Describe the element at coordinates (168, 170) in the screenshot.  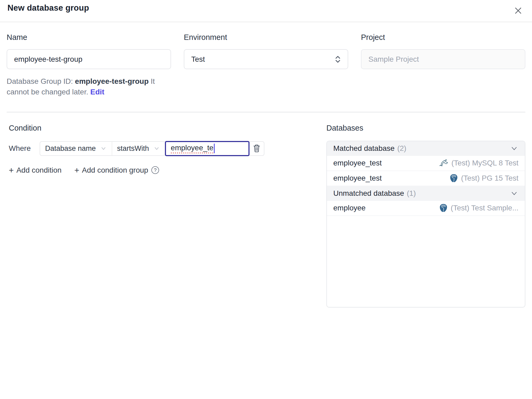
I see `condition-actions: + Add condition + Add condition group ?` at that location.